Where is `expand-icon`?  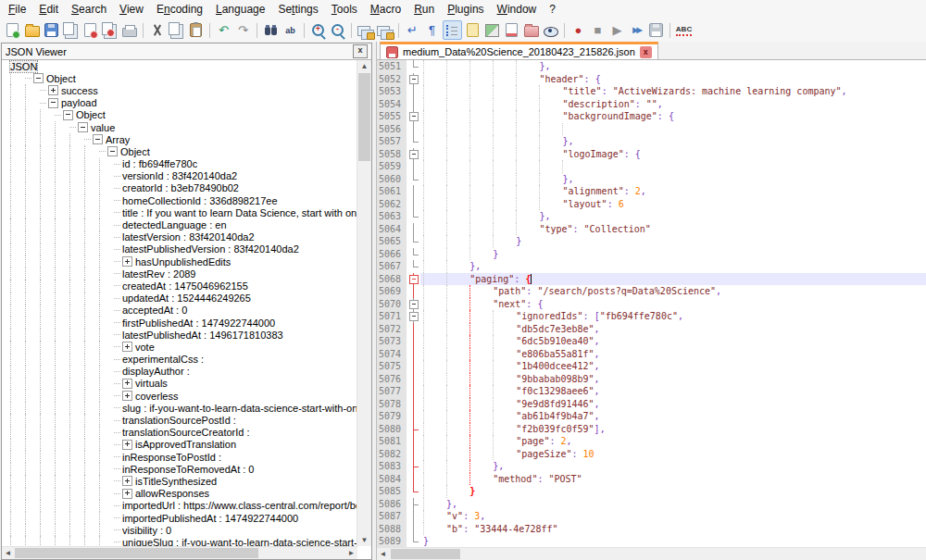
expand-icon is located at coordinates (128, 481).